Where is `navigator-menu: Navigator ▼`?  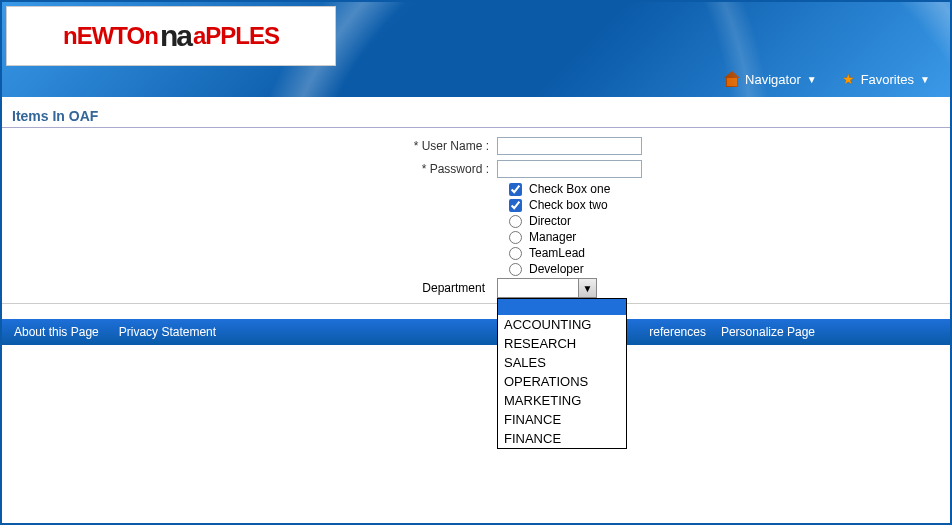
navigator-menu: Navigator ▼ is located at coordinates (771, 79).